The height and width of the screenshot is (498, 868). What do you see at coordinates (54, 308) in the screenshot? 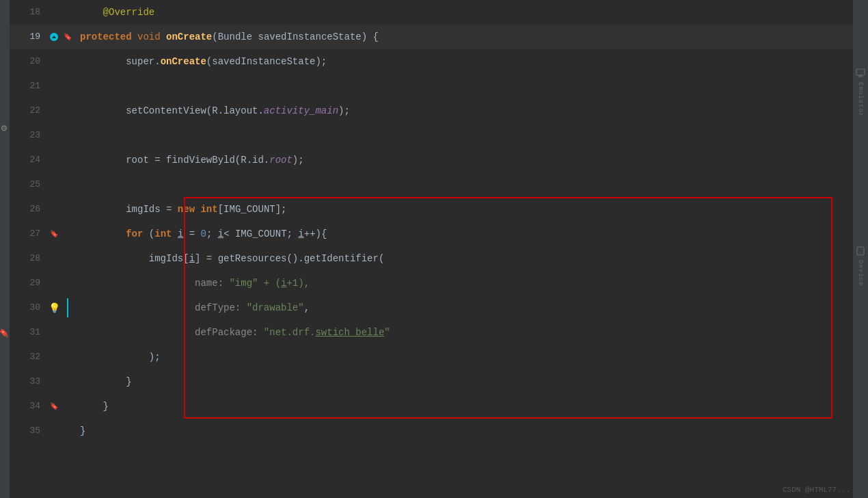
I see `gutter-30: 💡` at bounding box center [54, 308].